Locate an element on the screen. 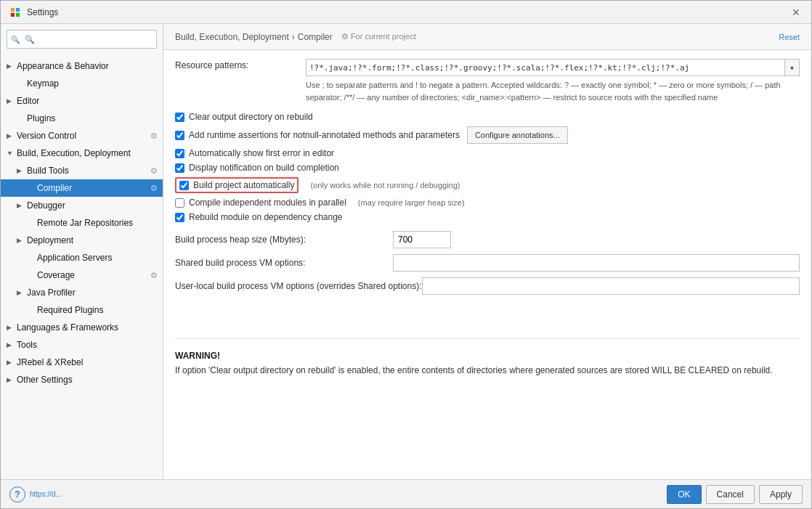 The width and height of the screenshot is (812, 509). for-current-label: ⚙ For current project is located at coordinates (379, 36).